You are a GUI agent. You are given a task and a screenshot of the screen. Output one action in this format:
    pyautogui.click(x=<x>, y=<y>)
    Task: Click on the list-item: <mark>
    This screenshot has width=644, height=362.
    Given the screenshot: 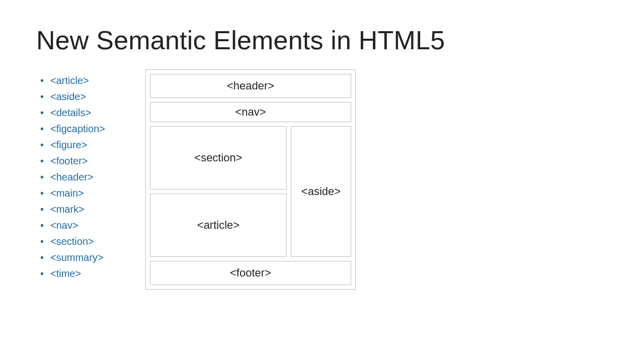 What is the action you would take?
    pyautogui.click(x=72, y=209)
    